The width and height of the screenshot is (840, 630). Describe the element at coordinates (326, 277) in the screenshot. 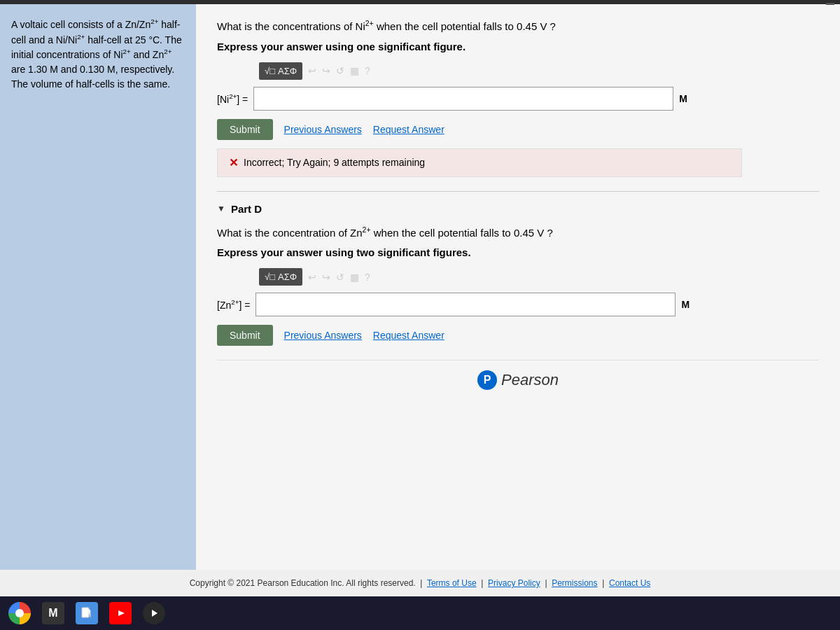

I see `part-d-redo-icon: ↪` at that location.